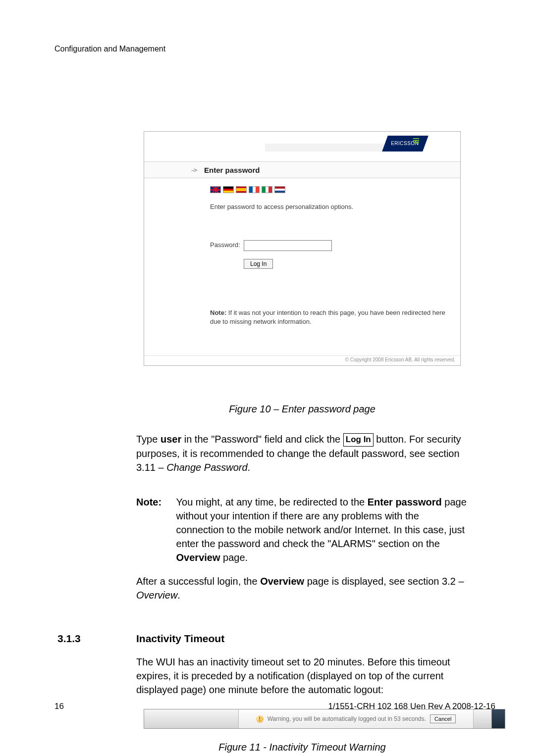  Describe the element at coordinates (302, 748) in the screenshot. I see `figure-11-caption: Figure 11 - Inactivity Timeout Warning` at that location.